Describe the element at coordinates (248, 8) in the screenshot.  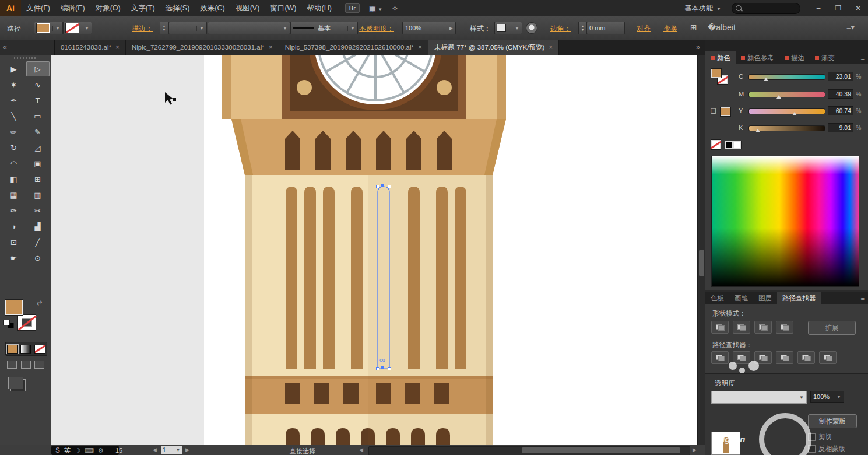
I see `menu-item: 视图(V)` at that location.